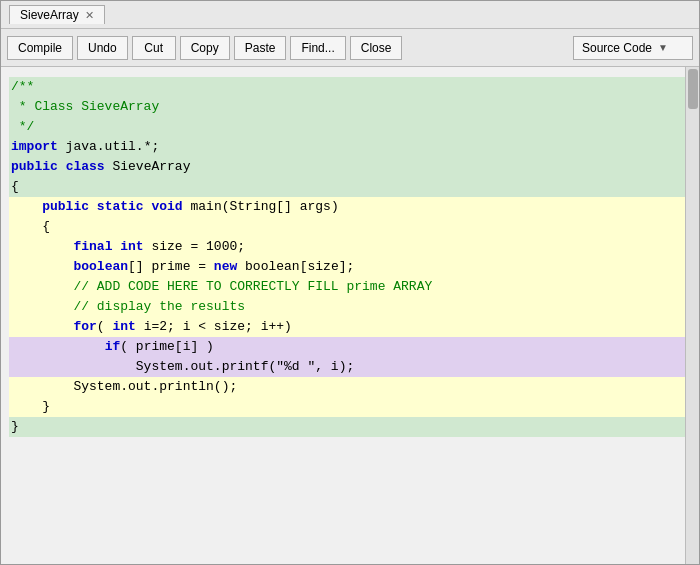  Describe the element at coordinates (350, 147) in the screenshot. I see `code-line: import java.util.*;` at that location.